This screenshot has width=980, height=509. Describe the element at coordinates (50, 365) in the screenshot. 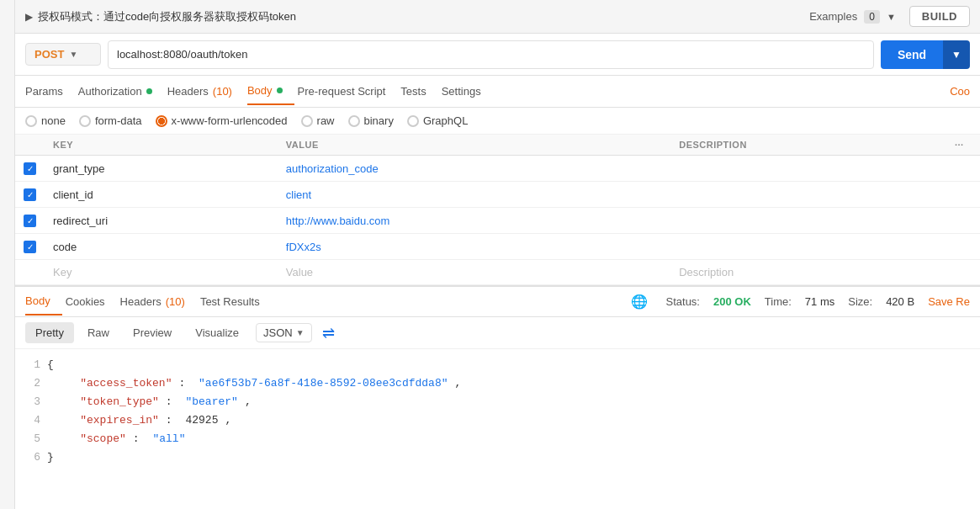

I see `json-open-brace: {` at that location.